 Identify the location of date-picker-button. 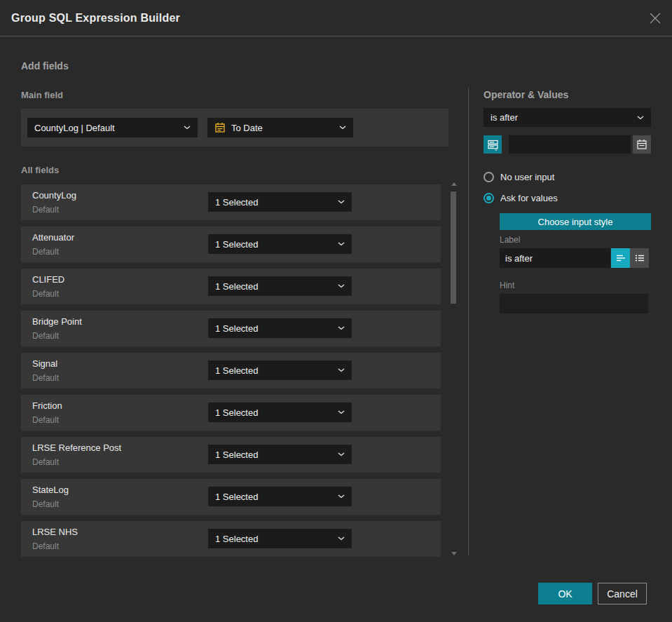
(642, 144).